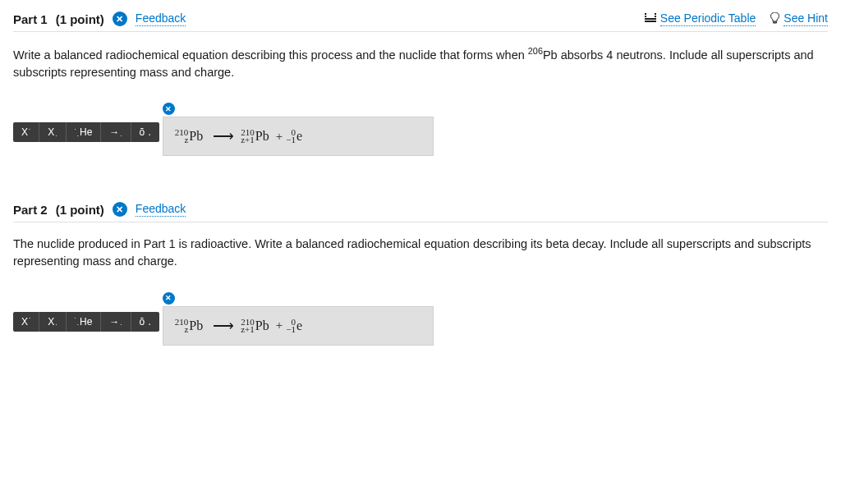 The height and width of the screenshot is (504, 841). What do you see at coordinates (30, 20) in the screenshot?
I see `part-title: Part 1` at bounding box center [30, 20].